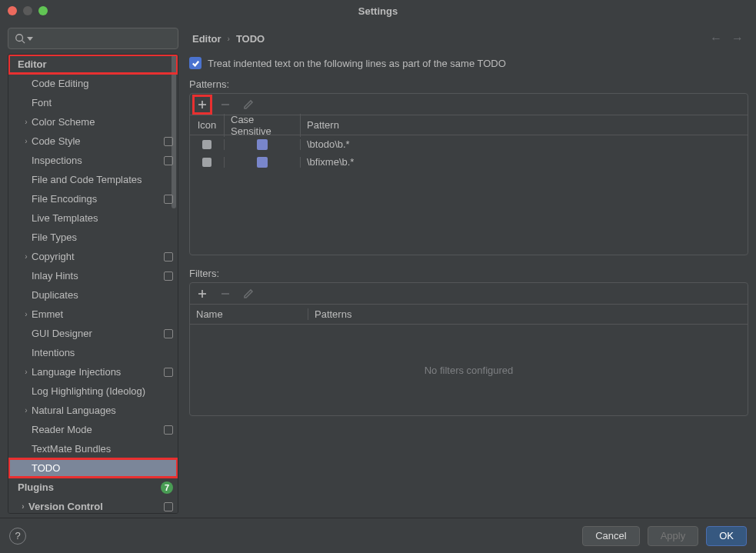  I want to click on tree-item-label: Code Style, so click(98, 142).